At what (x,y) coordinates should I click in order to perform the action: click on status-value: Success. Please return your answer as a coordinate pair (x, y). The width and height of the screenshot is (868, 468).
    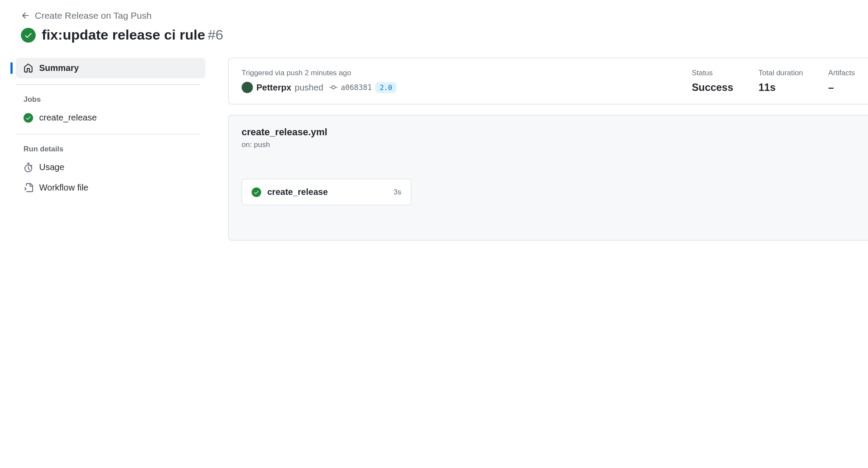
    Looking at the image, I should click on (712, 88).